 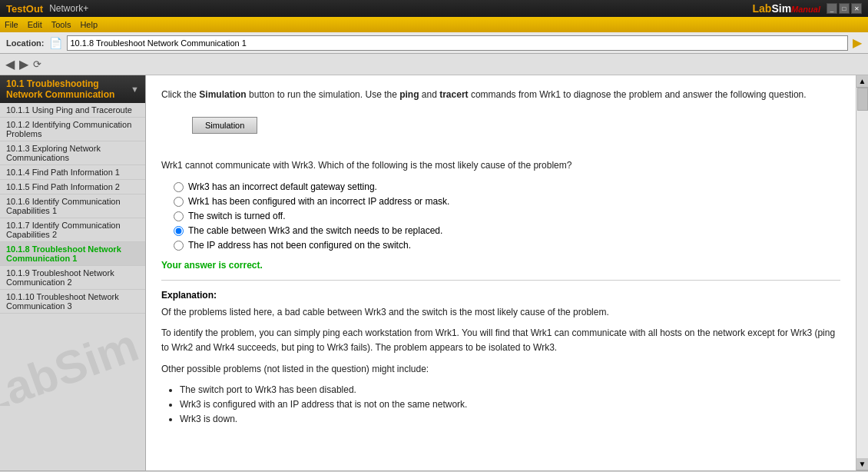 I want to click on answer-result: Your answer is correct., so click(x=501, y=265).